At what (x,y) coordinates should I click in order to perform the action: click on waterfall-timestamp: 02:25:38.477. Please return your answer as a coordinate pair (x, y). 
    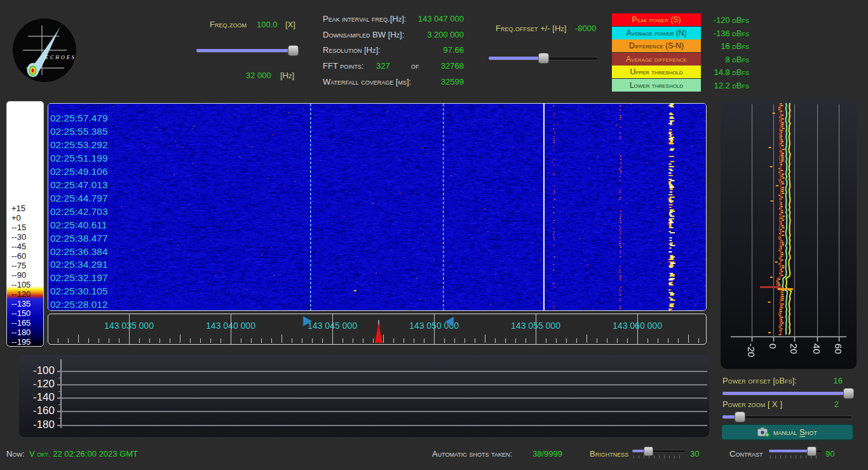
    Looking at the image, I should click on (79, 238).